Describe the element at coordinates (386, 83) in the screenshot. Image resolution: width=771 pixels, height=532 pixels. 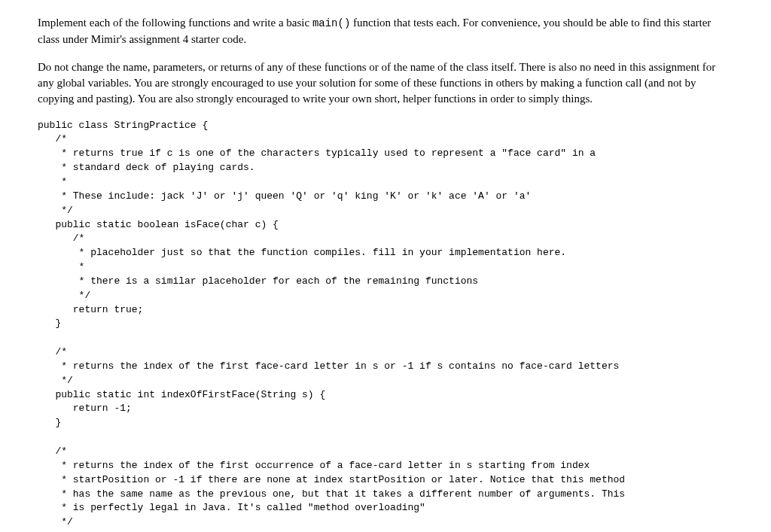
I see `intro-paragraph-2: Do not change the name, parameters, or r…` at that location.